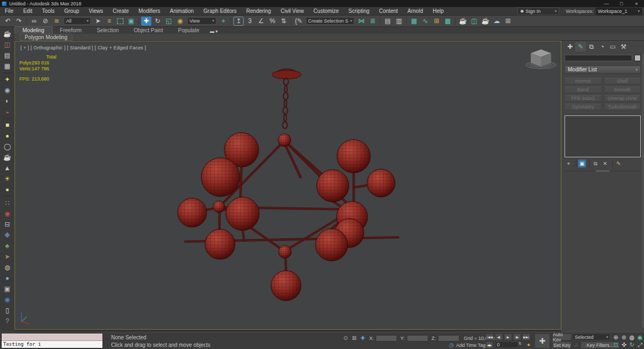  What do you see at coordinates (8, 147) in the screenshot?
I see `disc-primitive-icon: ◯` at bounding box center [8, 147].